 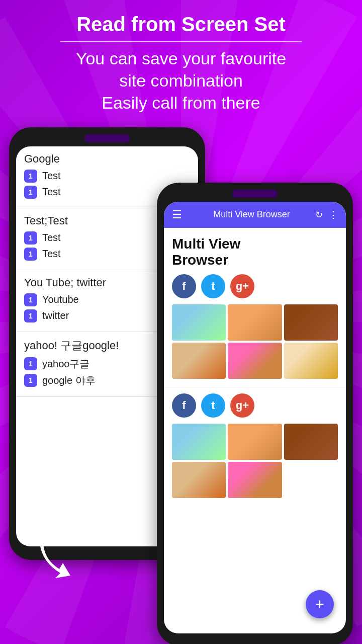 I want to click on refresh-icon: ↻, so click(x=319, y=215).